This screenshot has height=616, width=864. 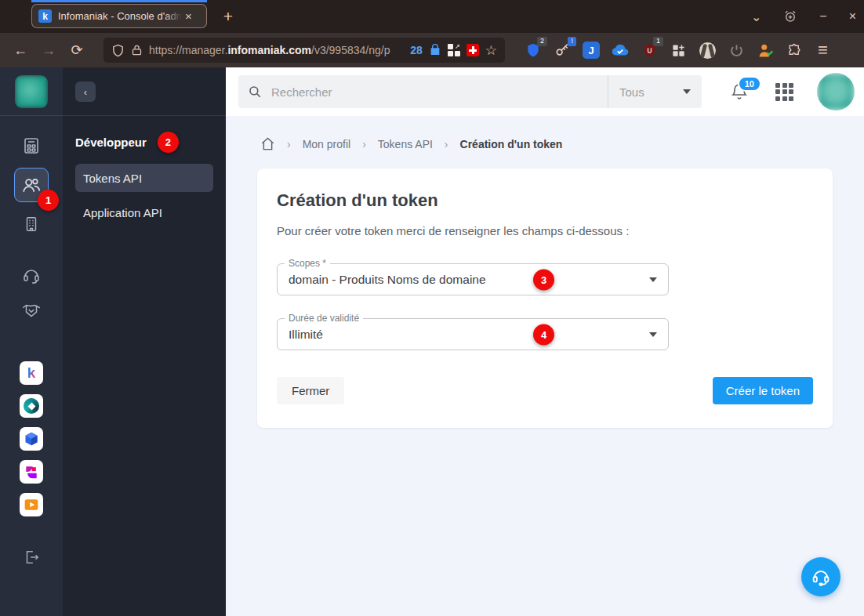 I want to click on url-bar: https://manager.infomaniak.com/v3/995834…, so click(x=304, y=50).